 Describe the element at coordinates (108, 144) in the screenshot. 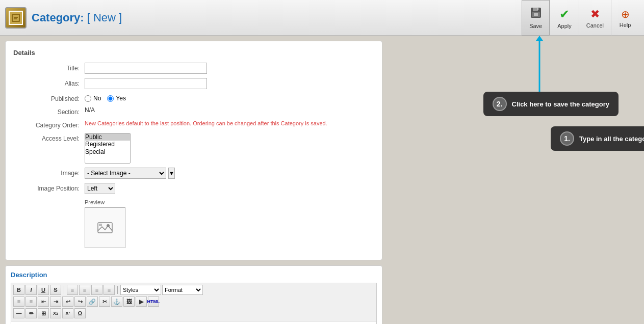

I see `access-option-registered: Registered` at that location.